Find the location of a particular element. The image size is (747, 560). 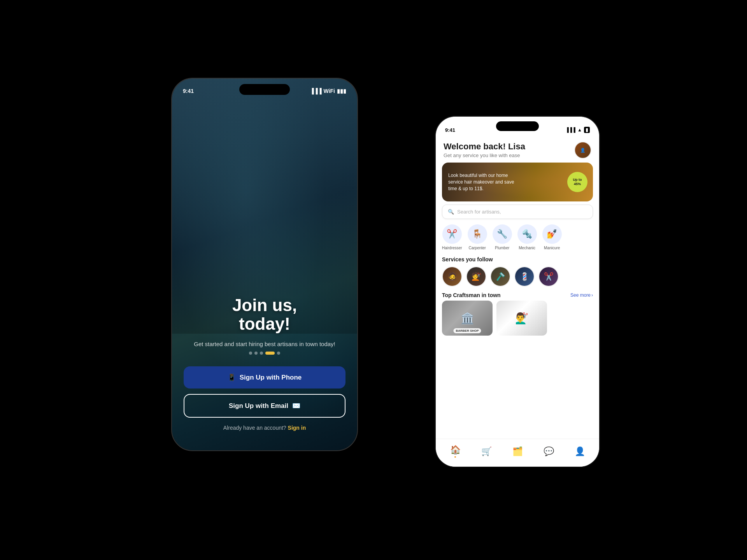

front-status-icons: ▐▐▐ ▲ ▮ is located at coordinates (578, 130).